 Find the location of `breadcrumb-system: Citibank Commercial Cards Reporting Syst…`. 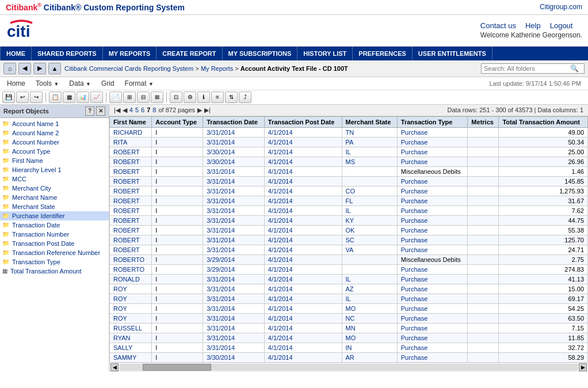

breadcrumb-system: Citibank Commercial Cards Reporting Syst… is located at coordinates (129, 69).